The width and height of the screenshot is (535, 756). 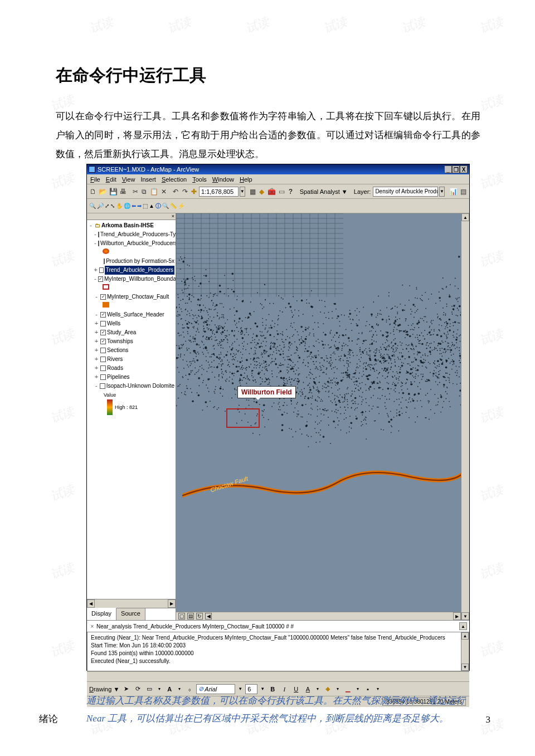 I want to click on scroll-left-icon: ◀, so click(x=91, y=604).